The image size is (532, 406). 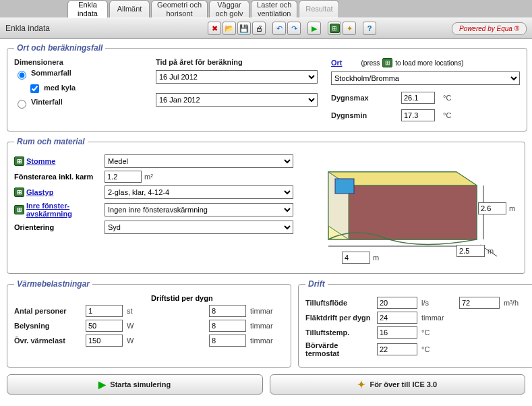 What do you see at coordinates (334, 28) in the screenshot?
I see `db-button: ⊞` at bounding box center [334, 28].